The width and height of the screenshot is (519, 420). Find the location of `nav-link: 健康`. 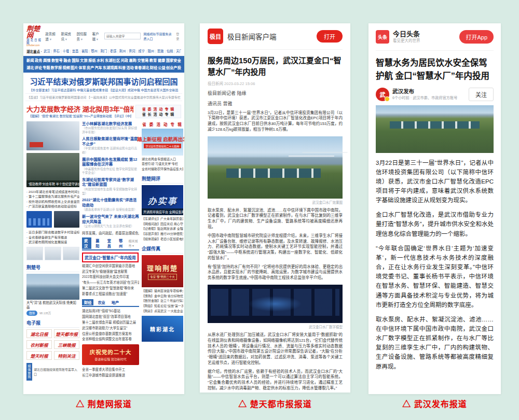

nav-link: 健康 is located at coordinates (162, 61).